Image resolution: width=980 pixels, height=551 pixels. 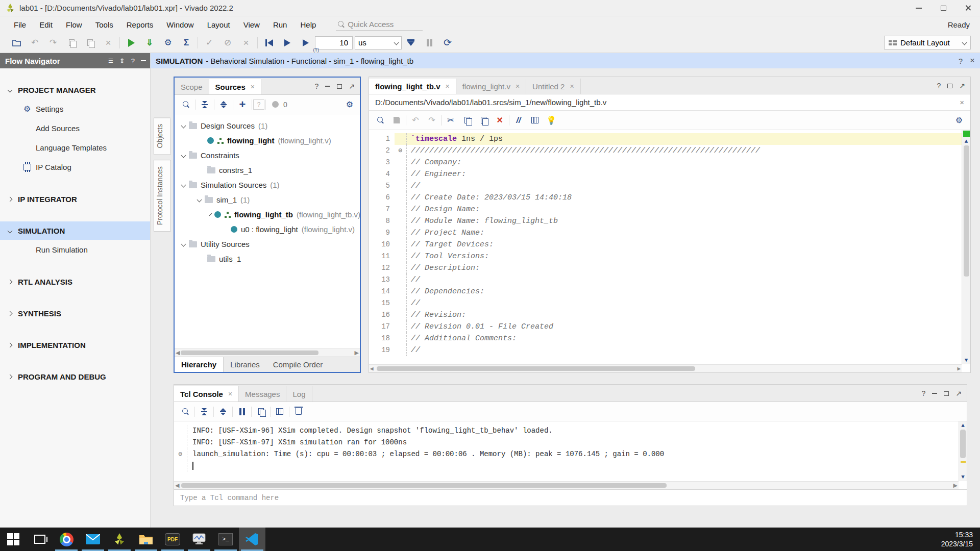 What do you see at coordinates (334, 43) in the screenshot?
I see `simulation-time-input` at bounding box center [334, 43].